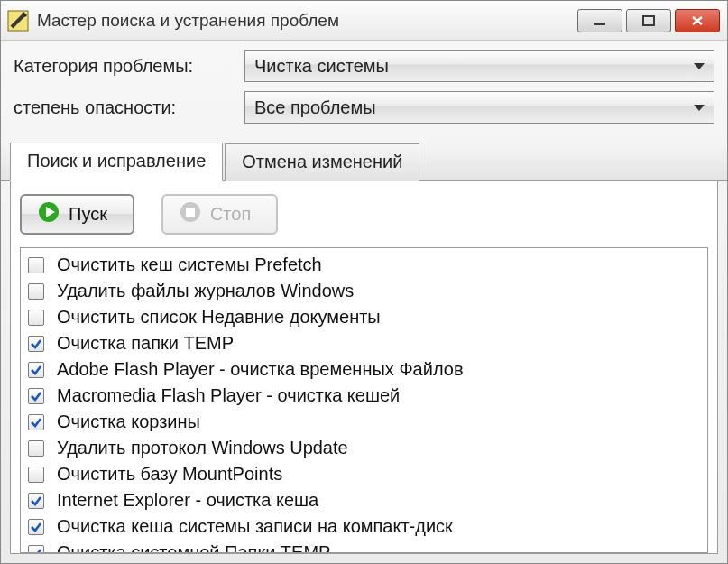 This screenshot has height=564, width=728. Describe the element at coordinates (364, 162) in the screenshot. I see `tabstrip: Поиск и исправление Отмена изменений` at that location.